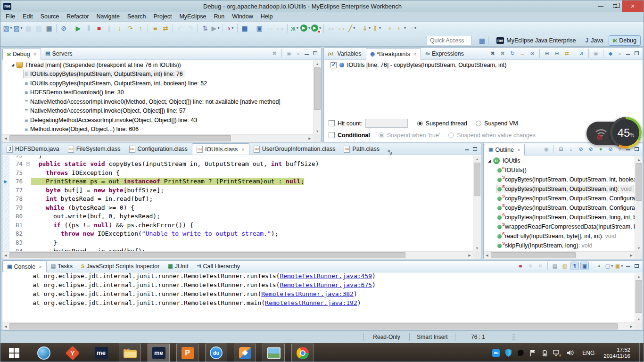 This screenshot has width=644, height=362. What do you see at coordinates (402, 28) in the screenshot?
I see `back-history-button: ⇐▾` at bounding box center [402, 28].